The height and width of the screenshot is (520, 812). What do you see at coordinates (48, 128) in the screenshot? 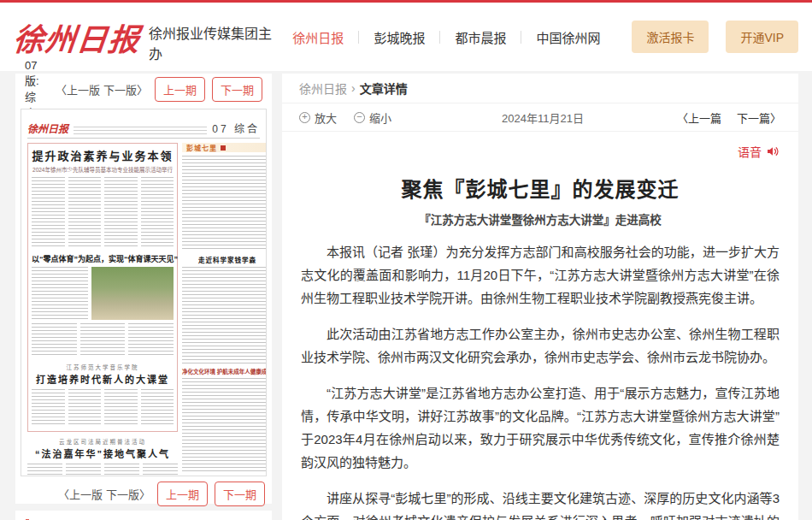
I see `thumb-masthead-logo: 徐州日报` at bounding box center [48, 128].